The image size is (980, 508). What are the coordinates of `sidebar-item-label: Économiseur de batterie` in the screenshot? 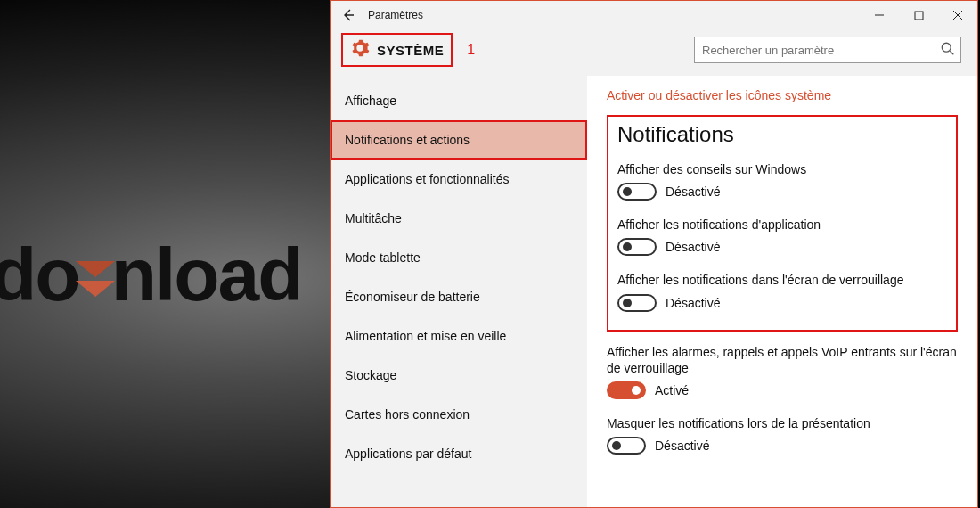 It's located at (412, 297).